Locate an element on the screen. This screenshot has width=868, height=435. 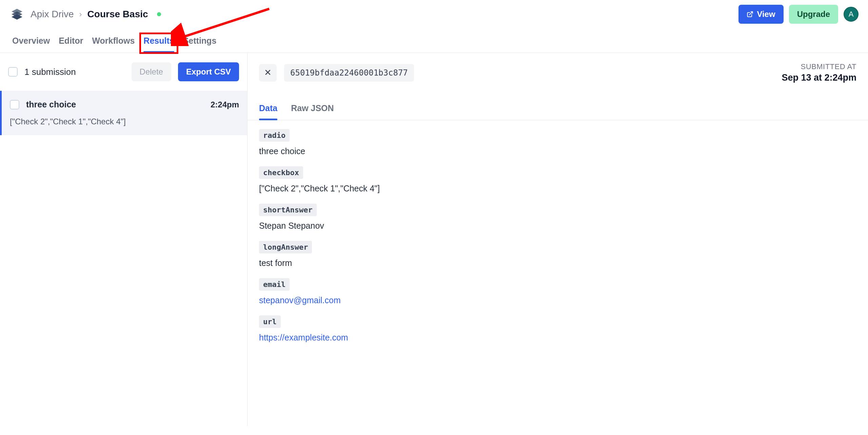
close-icon: ✕ is located at coordinates (268, 72).